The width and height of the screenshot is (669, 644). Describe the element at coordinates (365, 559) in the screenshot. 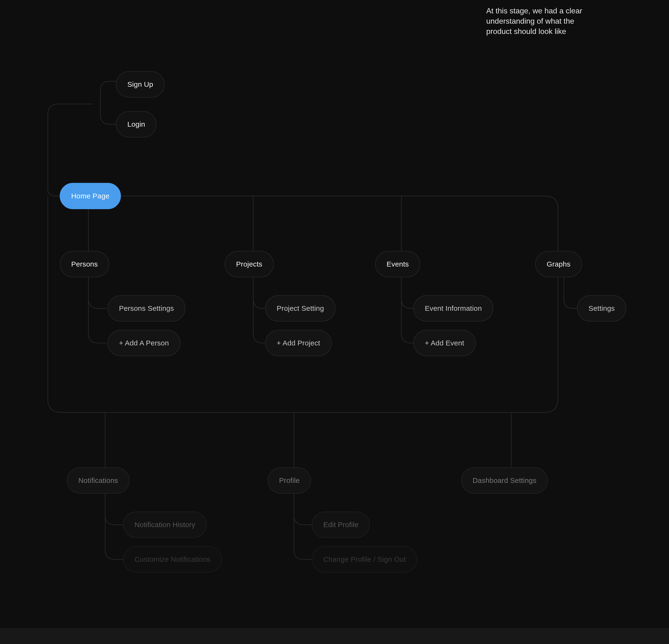

I see `node-change-profile-signout: Change Profile / Sign Out` at that location.